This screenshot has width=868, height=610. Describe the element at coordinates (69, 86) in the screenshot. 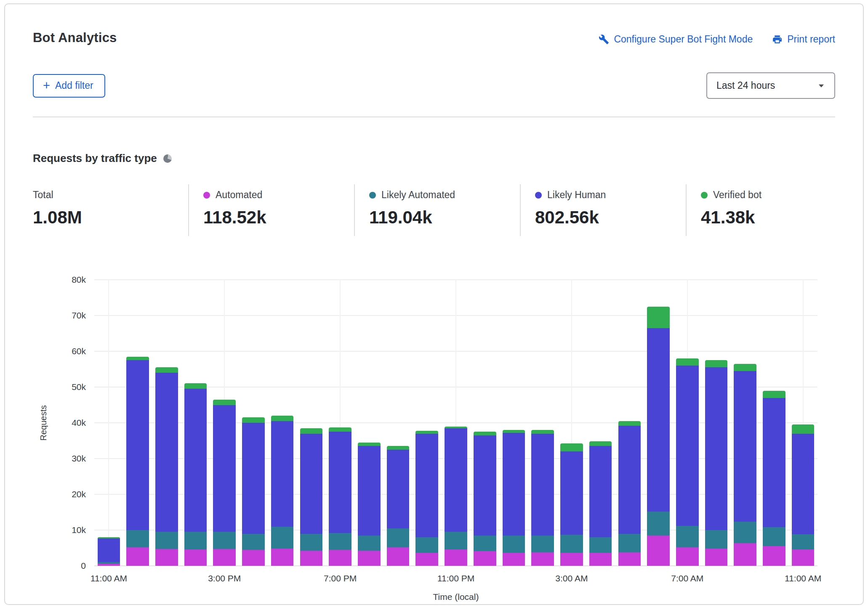

I see `add-filter-button: + Add filter` at that location.